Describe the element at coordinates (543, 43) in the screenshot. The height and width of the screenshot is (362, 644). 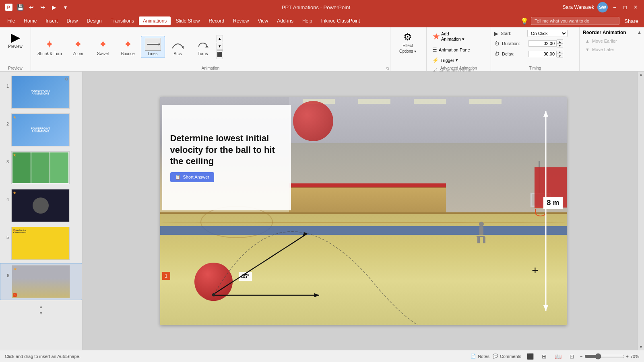
I see `duration-input` at that location.